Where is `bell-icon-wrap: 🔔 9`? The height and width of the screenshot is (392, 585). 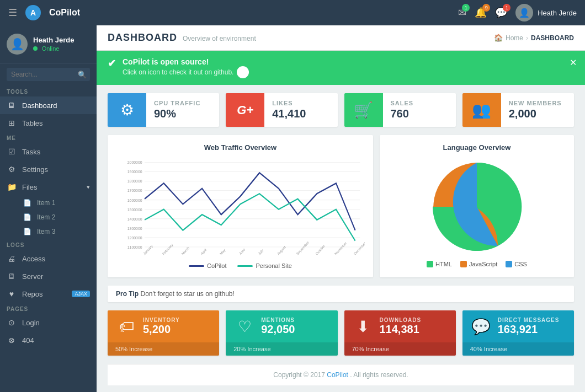 bell-icon-wrap: 🔔 9 is located at coordinates (481, 13).